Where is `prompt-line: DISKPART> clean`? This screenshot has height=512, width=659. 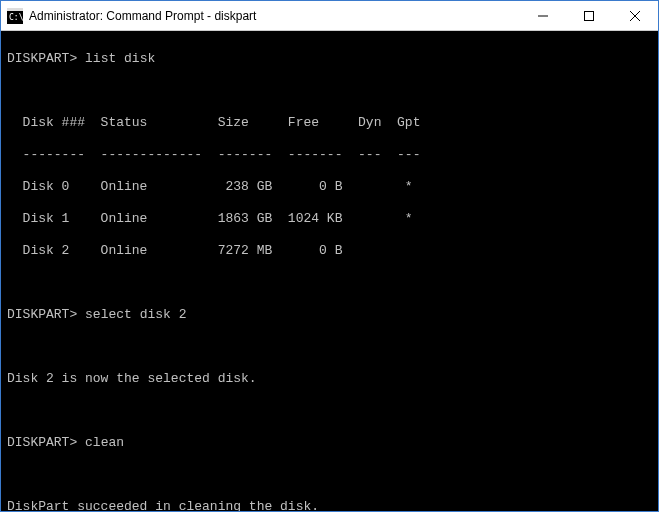 prompt-line: DISKPART> clean is located at coordinates (330, 443).